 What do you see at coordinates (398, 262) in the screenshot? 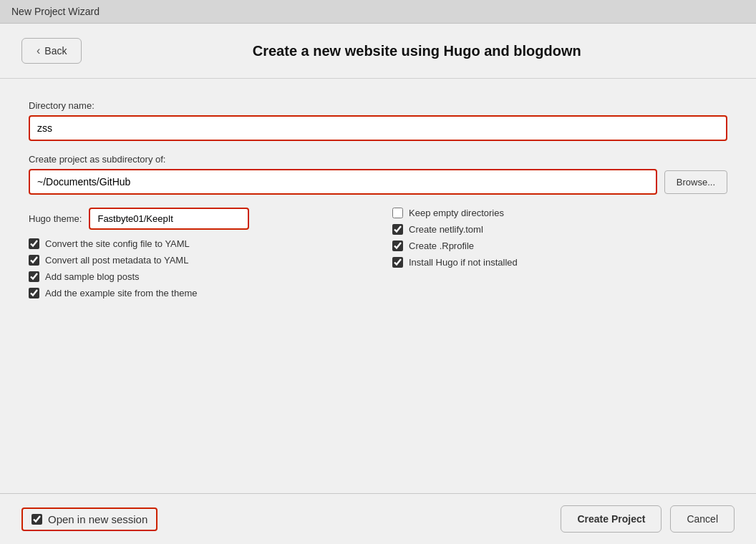
I see `install-hugo-checkbox` at bounding box center [398, 262].